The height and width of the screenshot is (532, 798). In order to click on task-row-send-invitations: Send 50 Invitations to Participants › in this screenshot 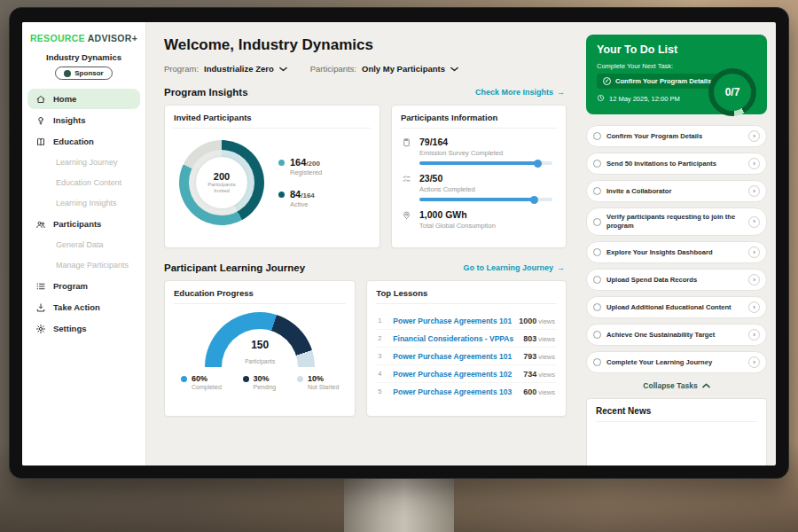, I will do `click(677, 163)`.